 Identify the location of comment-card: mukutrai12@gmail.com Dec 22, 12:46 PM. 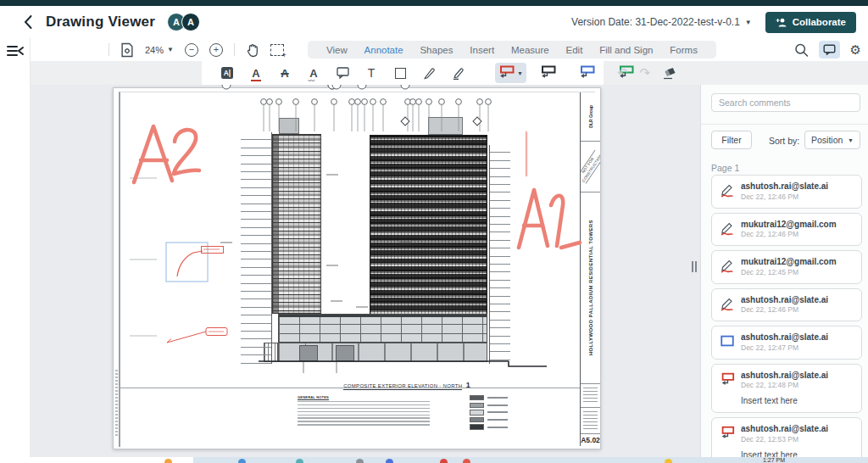
(787, 230).